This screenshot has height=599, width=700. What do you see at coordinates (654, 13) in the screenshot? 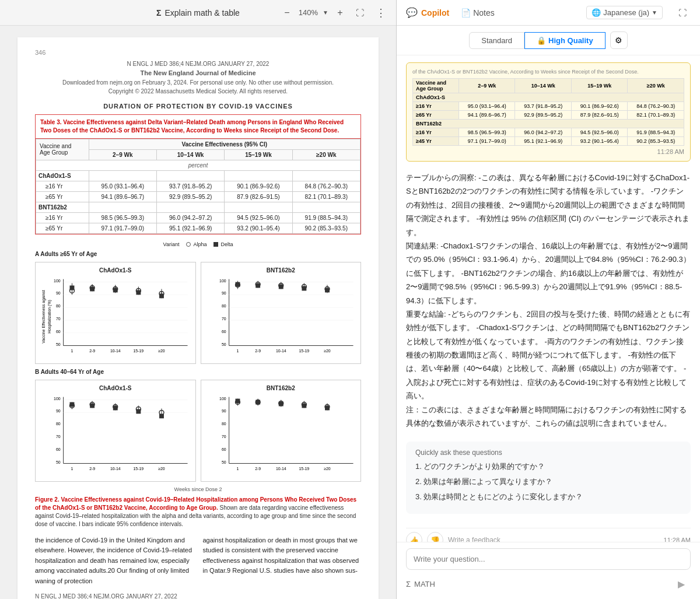
I see `lang-dropdown-icon: ▼` at bounding box center [654, 13].